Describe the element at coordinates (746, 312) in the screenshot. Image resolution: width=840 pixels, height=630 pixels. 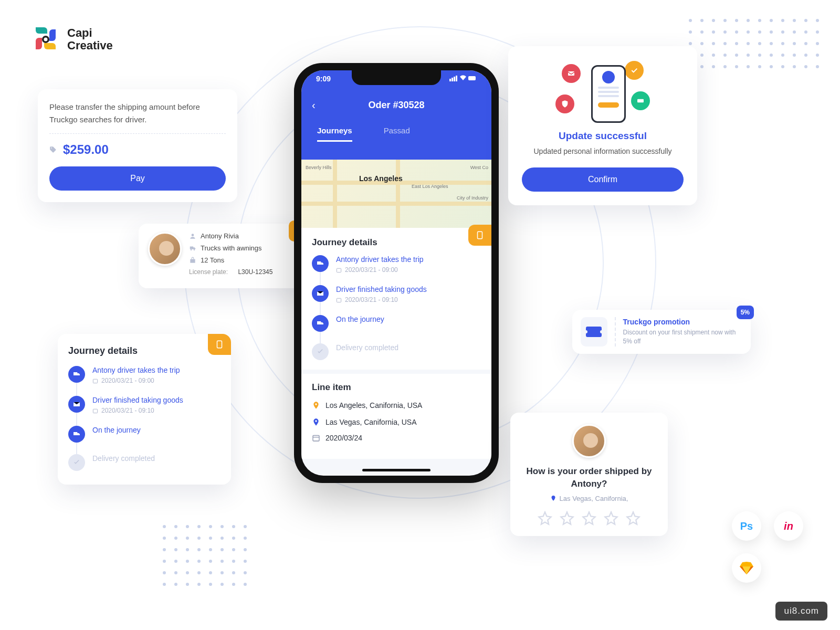
I see `discount-badge: 5%` at that location.